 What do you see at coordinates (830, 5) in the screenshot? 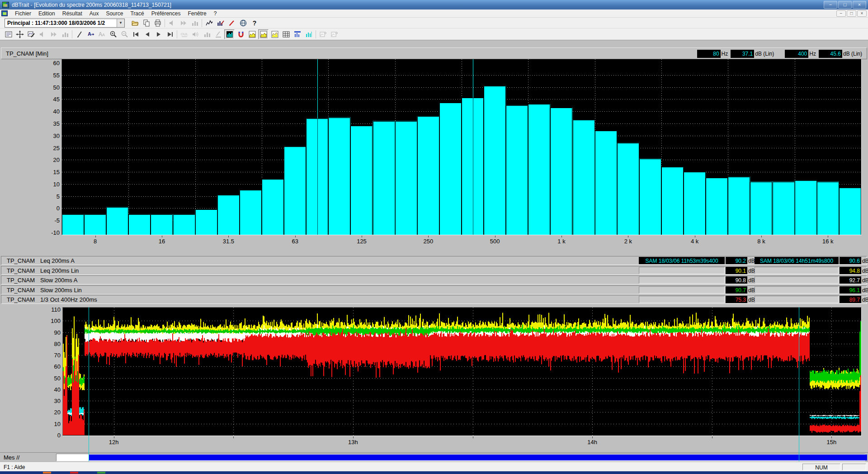
I see `minimize-button: −` at bounding box center [830, 5].